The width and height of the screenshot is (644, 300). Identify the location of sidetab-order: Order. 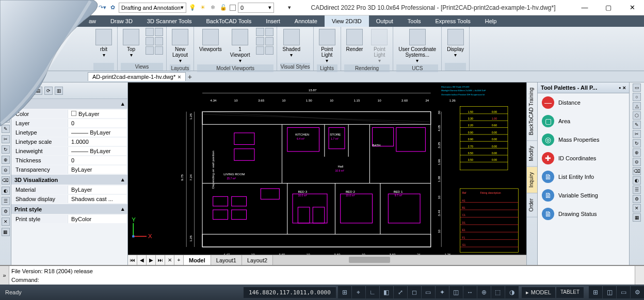
(532, 205).